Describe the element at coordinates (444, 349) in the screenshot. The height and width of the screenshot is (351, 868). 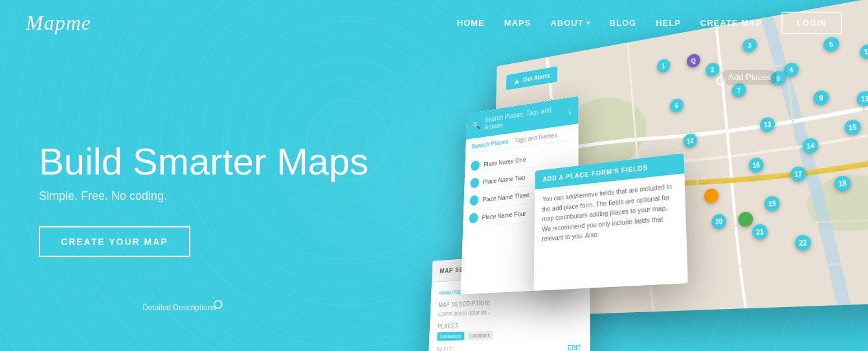
I see `settings-numbers: 54 | 12` at that location.